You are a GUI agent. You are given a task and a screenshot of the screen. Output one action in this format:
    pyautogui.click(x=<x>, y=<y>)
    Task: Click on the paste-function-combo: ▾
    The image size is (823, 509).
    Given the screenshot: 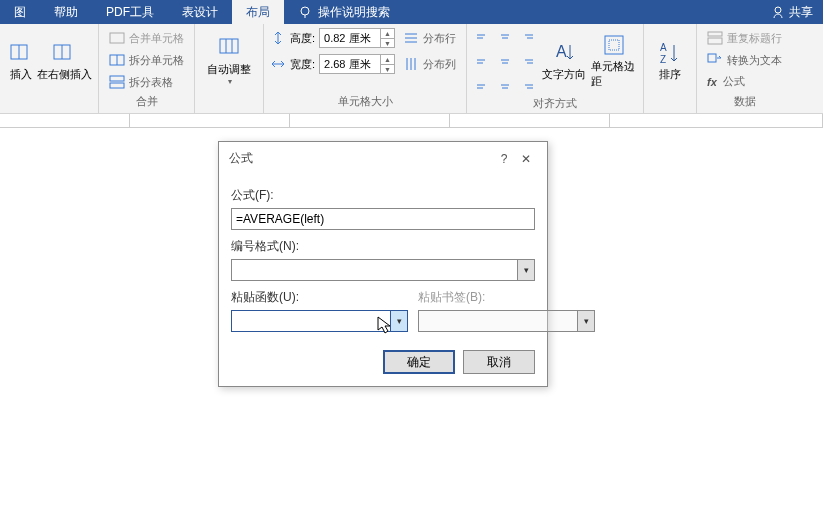 What is the action you would take?
    pyautogui.click(x=320, y=321)
    